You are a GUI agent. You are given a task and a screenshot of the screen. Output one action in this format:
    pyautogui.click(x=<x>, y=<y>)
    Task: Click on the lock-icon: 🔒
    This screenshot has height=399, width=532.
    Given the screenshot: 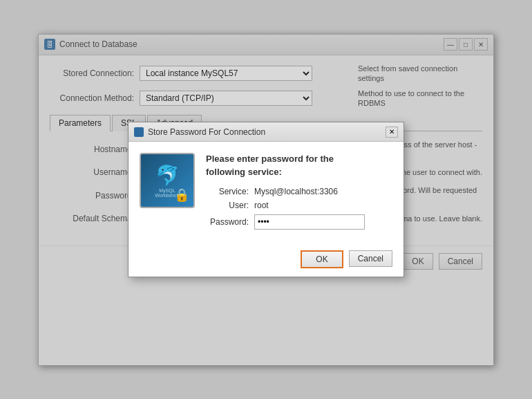 What is the action you would take?
    pyautogui.click(x=182, y=195)
    